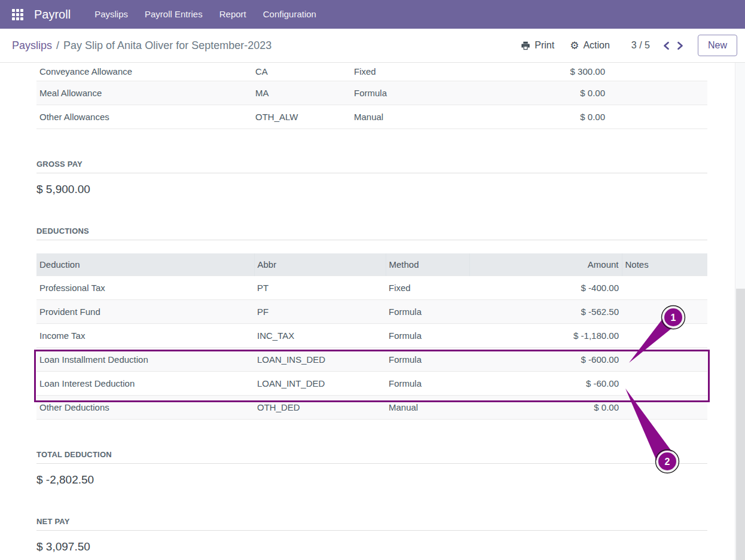  I want to click on net-pay-value: $ 3,097.50, so click(391, 547).